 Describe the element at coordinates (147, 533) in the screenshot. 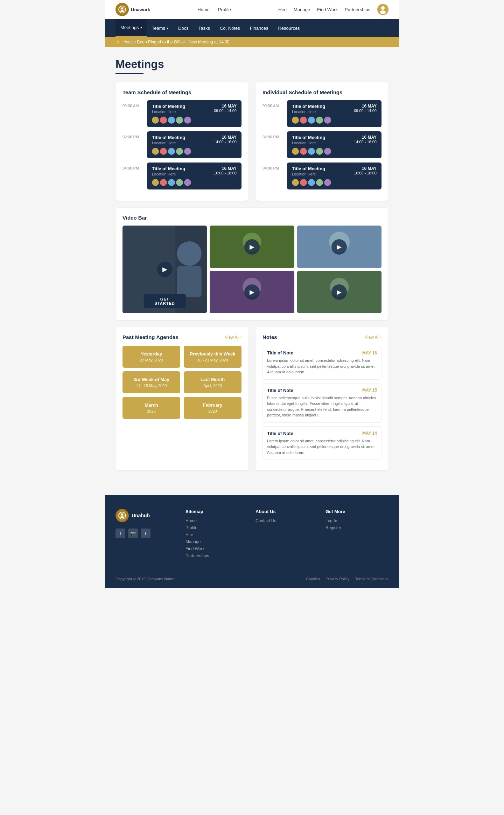

I see `footer-social: f 📷 t` at that location.